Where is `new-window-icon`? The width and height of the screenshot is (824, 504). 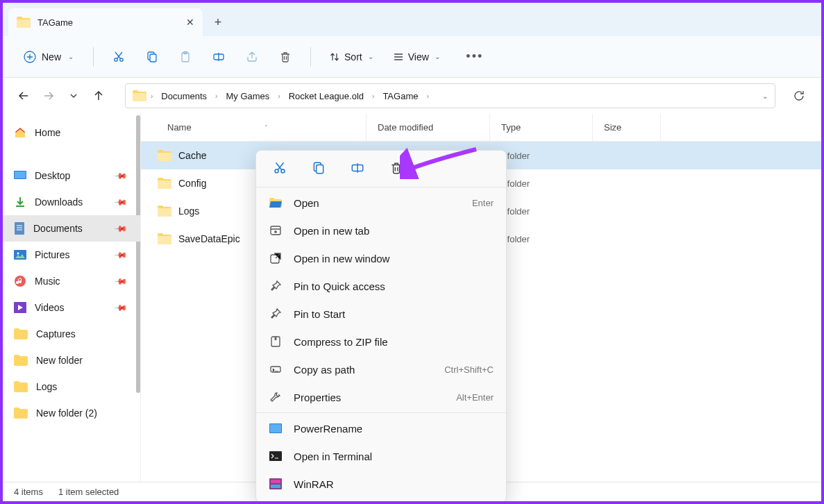 new-window-icon is located at coordinates (276, 258).